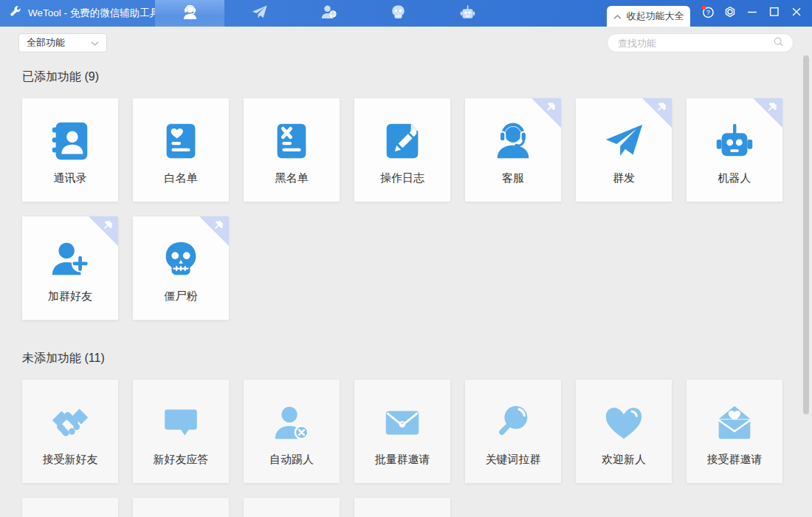 This screenshot has width=812, height=517. I want to click on feature-card-label: 黑名单, so click(292, 179).